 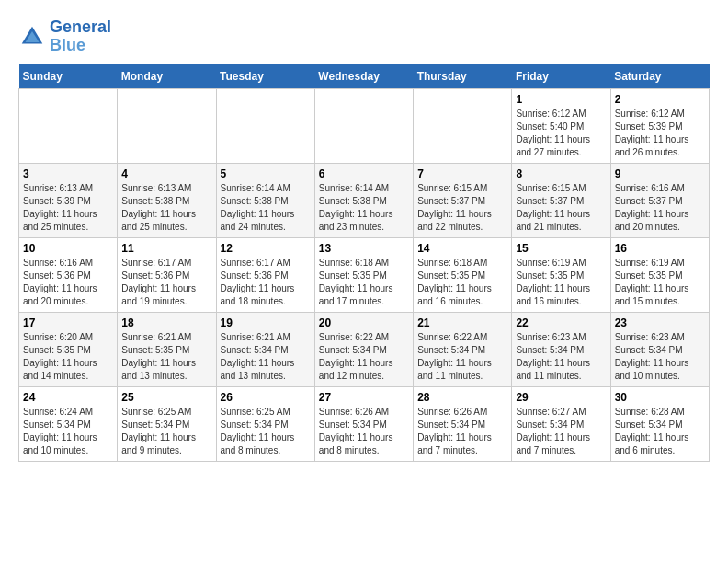 I want to click on day-info: Sunrise: 6:20 AM Sunset: 5:35 PM Dayligh…, so click(x=68, y=357).